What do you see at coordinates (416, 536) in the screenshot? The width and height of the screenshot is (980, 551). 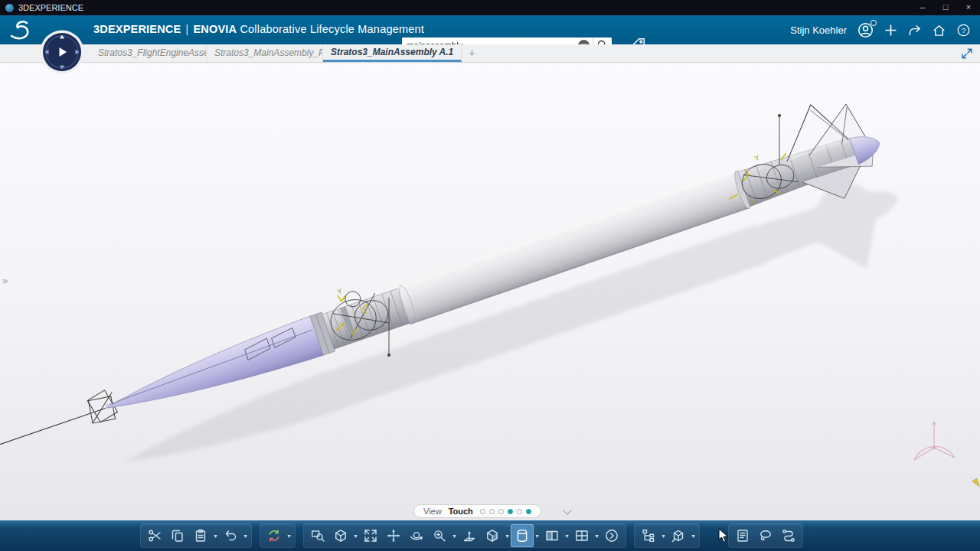 I see `rotate-icon` at bounding box center [416, 536].